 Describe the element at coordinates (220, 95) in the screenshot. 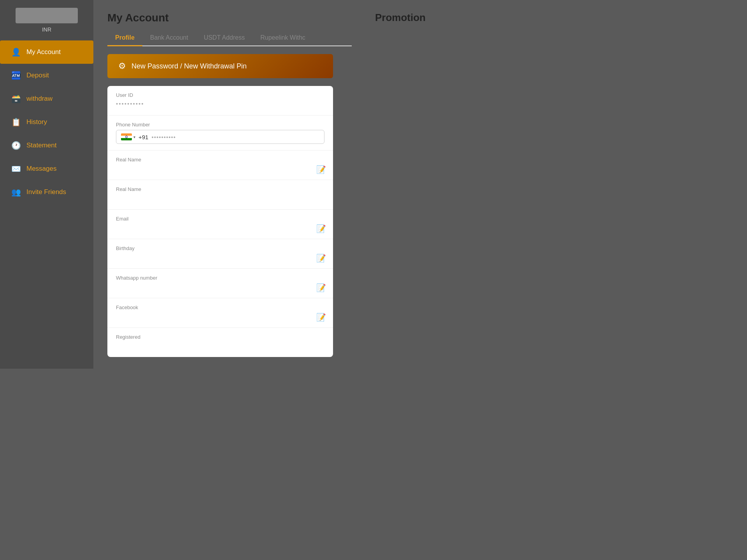

I see `user-id-label: User ID` at that location.